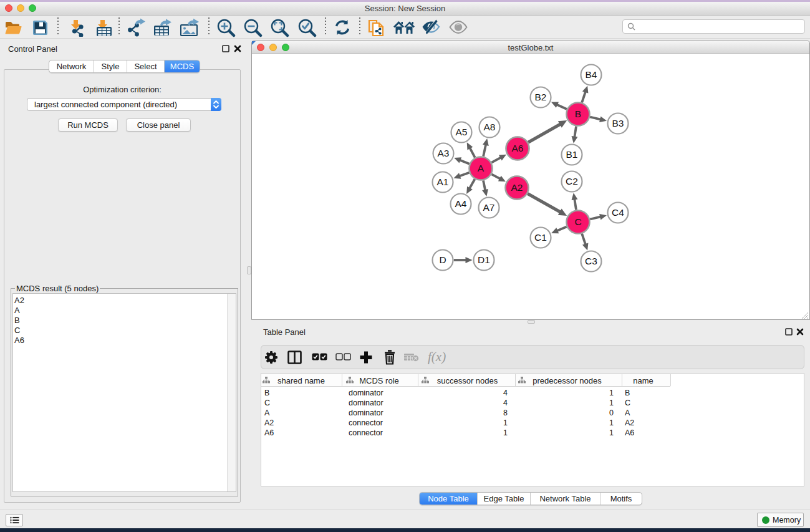  Describe the element at coordinates (481, 168) in the screenshot. I see `svg-text: A` at that location.